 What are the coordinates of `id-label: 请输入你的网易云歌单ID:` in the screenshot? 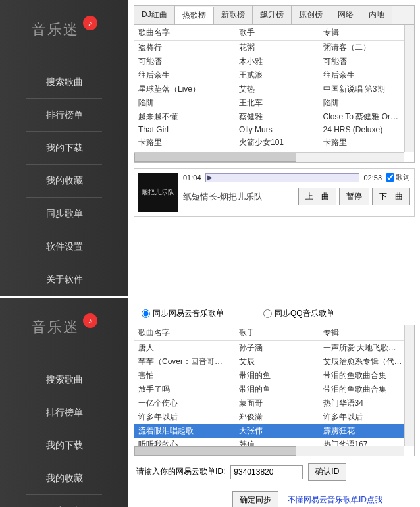 It's located at (180, 471).